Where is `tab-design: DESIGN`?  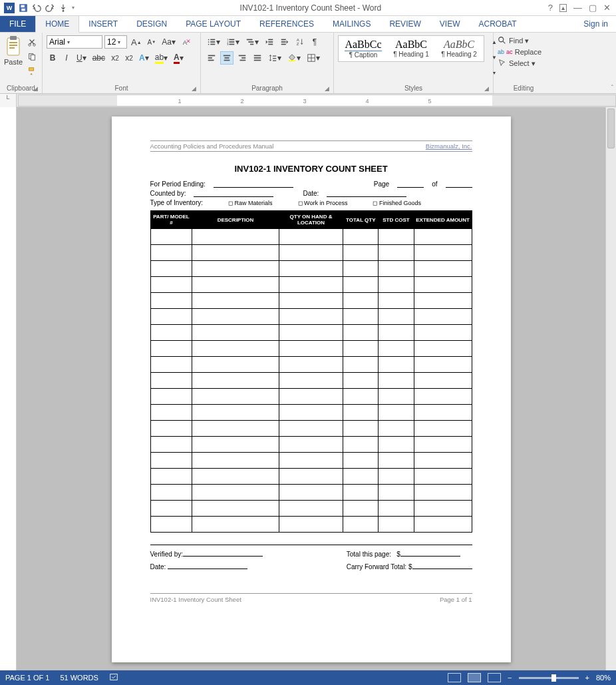 tab-design: DESIGN is located at coordinates (152, 24).